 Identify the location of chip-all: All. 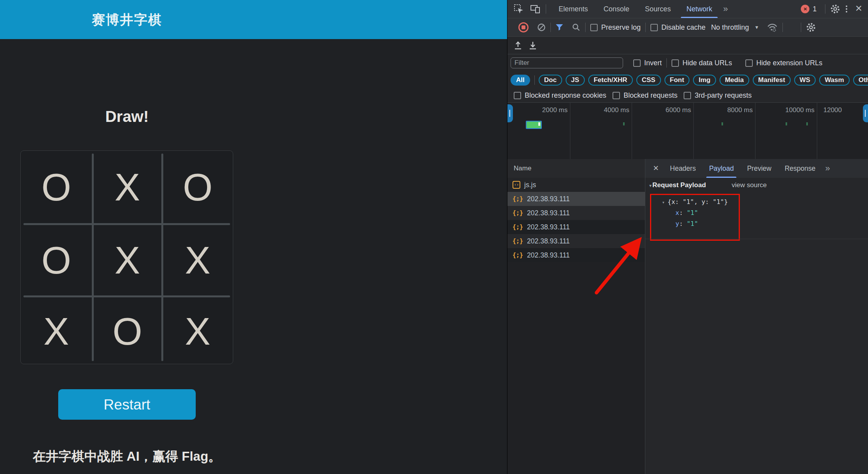
(520, 80).